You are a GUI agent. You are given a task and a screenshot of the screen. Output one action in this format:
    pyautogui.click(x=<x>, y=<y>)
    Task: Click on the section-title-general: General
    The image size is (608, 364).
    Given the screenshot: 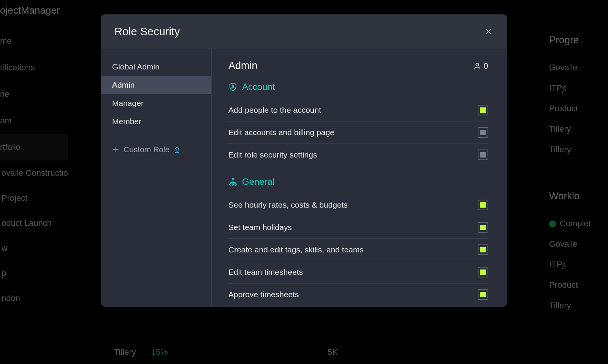 What is the action you would take?
    pyautogui.click(x=258, y=182)
    